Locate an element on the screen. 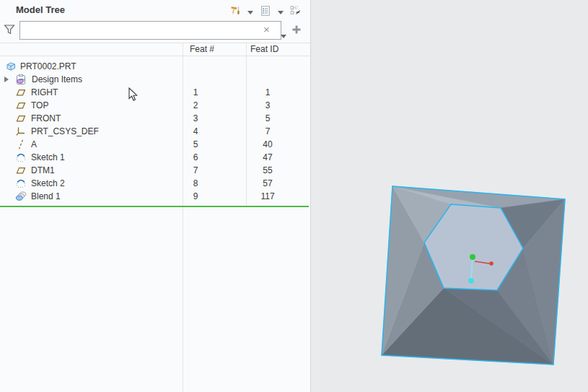 This screenshot has height=392, width=588. tree-item-label: Blend 1 is located at coordinates (46, 196).